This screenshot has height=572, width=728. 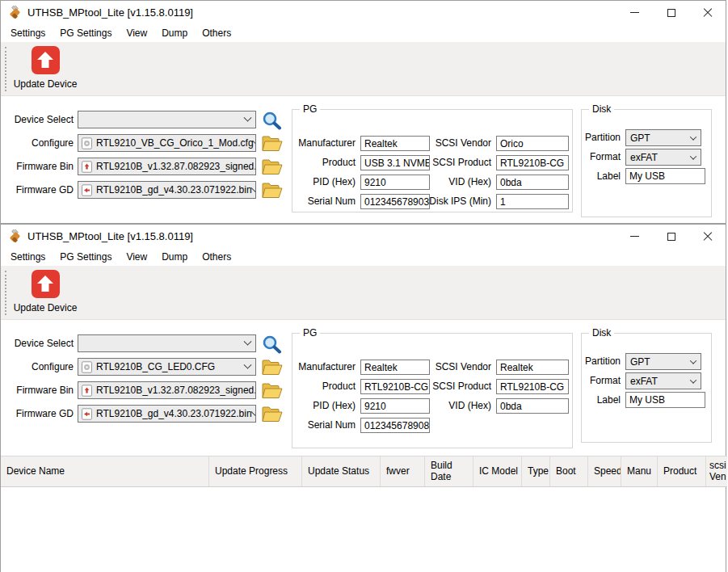 What do you see at coordinates (402, 472) in the screenshot?
I see `column-fwver: fwver` at bounding box center [402, 472].